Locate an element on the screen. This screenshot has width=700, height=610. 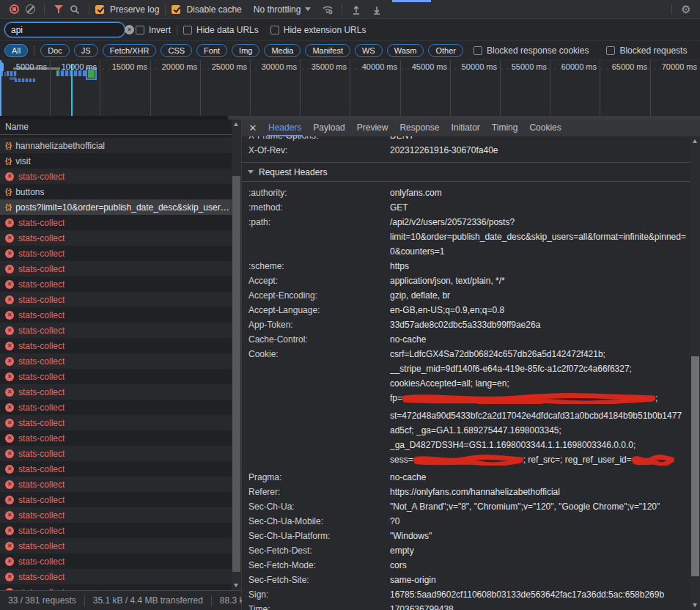
request-headers-section: Request Headers is located at coordinates (466, 172).